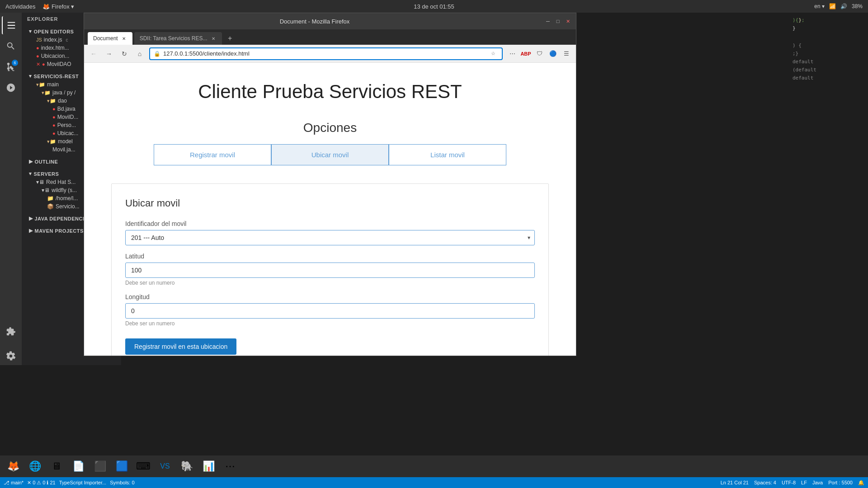 The image size is (868, 488). Describe the element at coordinates (330, 128) in the screenshot. I see `opciones-title: Opciones` at that location.